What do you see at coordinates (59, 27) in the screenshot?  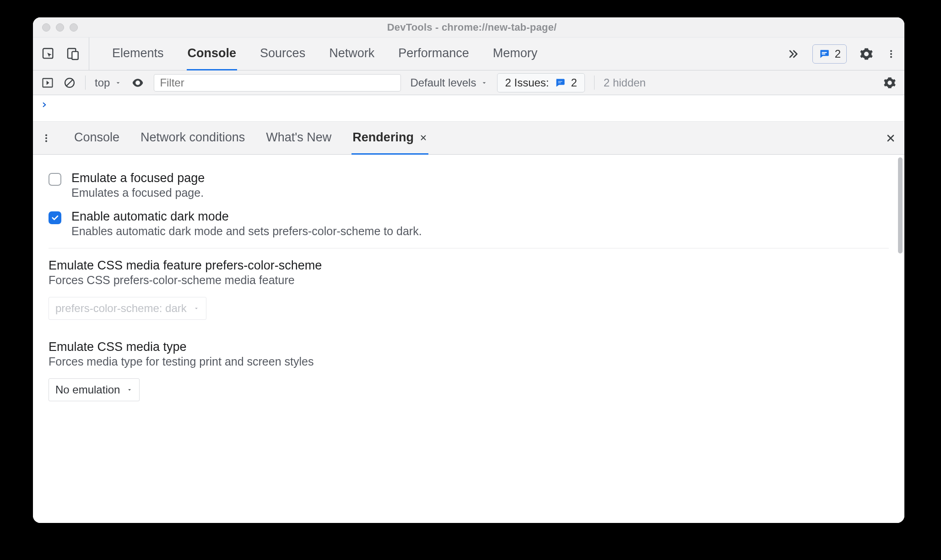 I see `window-controls` at bounding box center [59, 27].